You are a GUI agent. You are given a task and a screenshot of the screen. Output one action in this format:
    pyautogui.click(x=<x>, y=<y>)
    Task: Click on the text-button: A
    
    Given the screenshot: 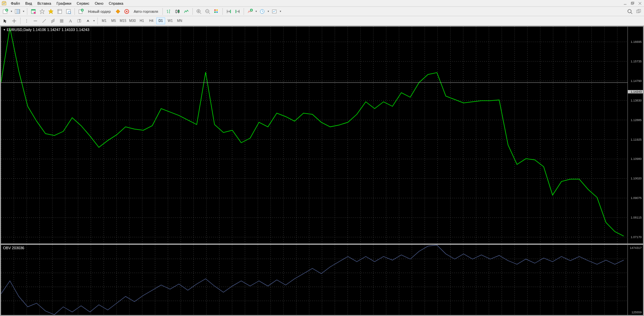 What is the action you would take?
    pyautogui.click(x=70, y=21)
    